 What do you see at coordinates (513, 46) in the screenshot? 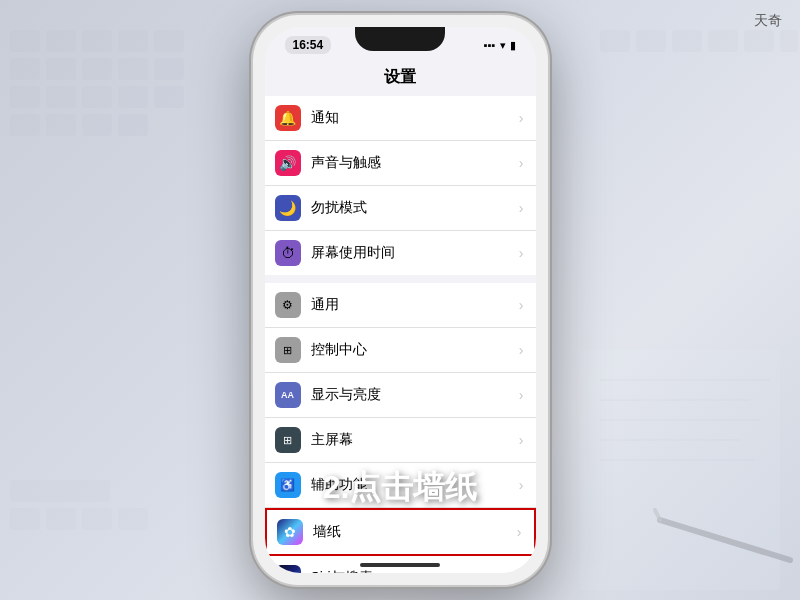
I see `battery-icon: ▮` at bounding box center [513, 46].